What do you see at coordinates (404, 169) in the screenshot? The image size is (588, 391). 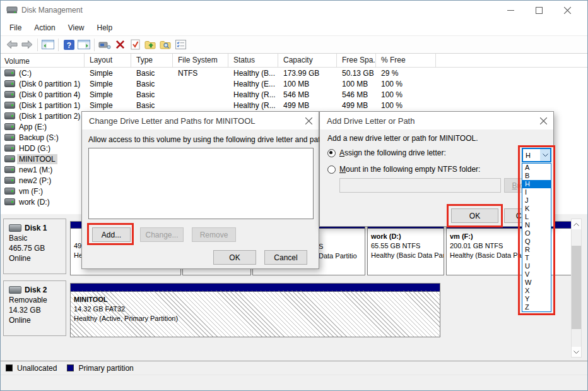 I see `mount-folder-radio: Mount in the following empty NTFS folder…` at bounding box center [404, 169].